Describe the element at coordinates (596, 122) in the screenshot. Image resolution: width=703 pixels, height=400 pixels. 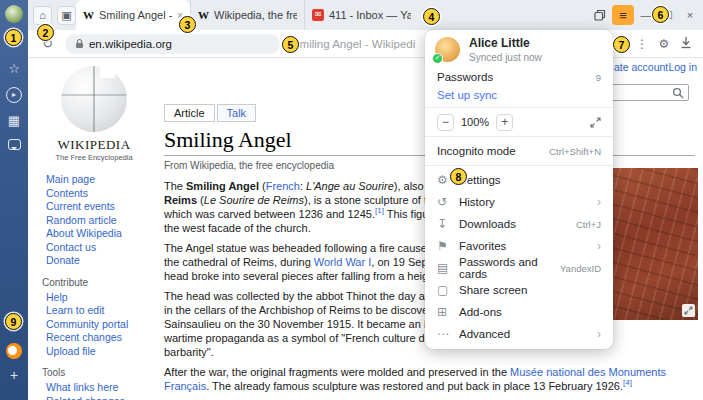
I see `fullscreen-icon` at that location.